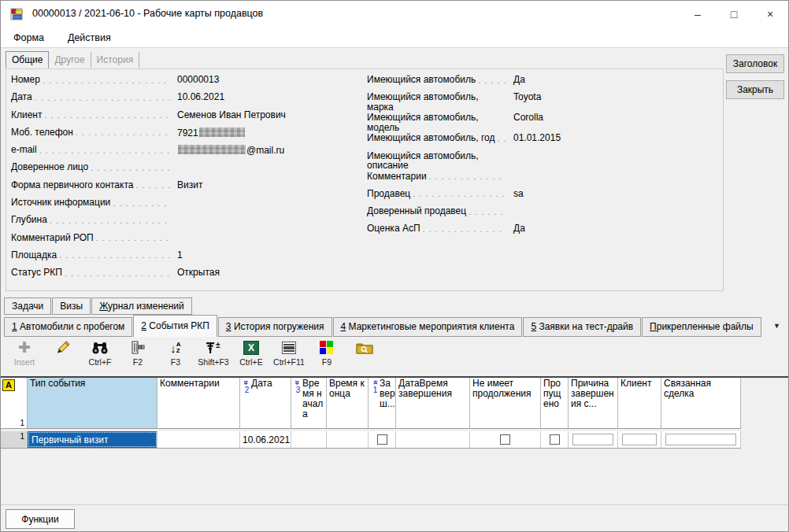 The image size is (789, 532). What do you see at coordinates (698, 14) in the screenshot?
I see `minimize-button: –` at bounding box center [698, 14].